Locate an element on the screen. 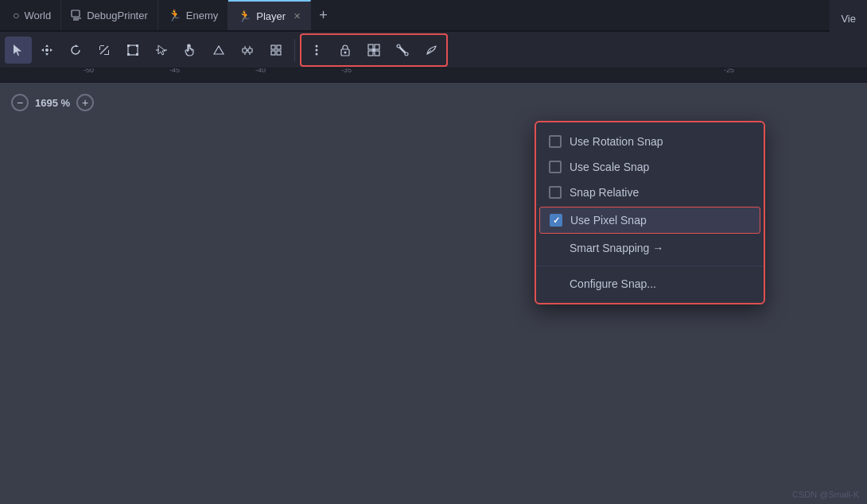  transform-tool-button is located at coordinates (133, 50).